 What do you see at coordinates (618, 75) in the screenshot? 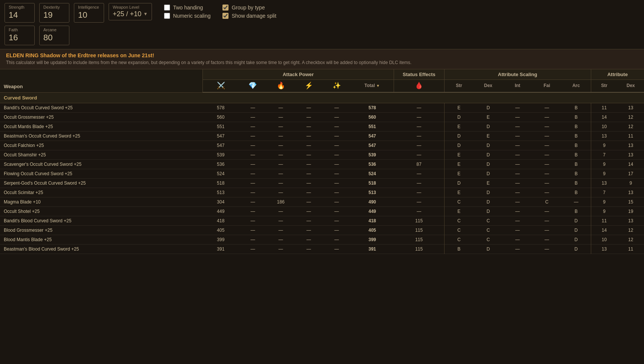
I see `attribute-header: Attribute` at bounding box center [618, 75].